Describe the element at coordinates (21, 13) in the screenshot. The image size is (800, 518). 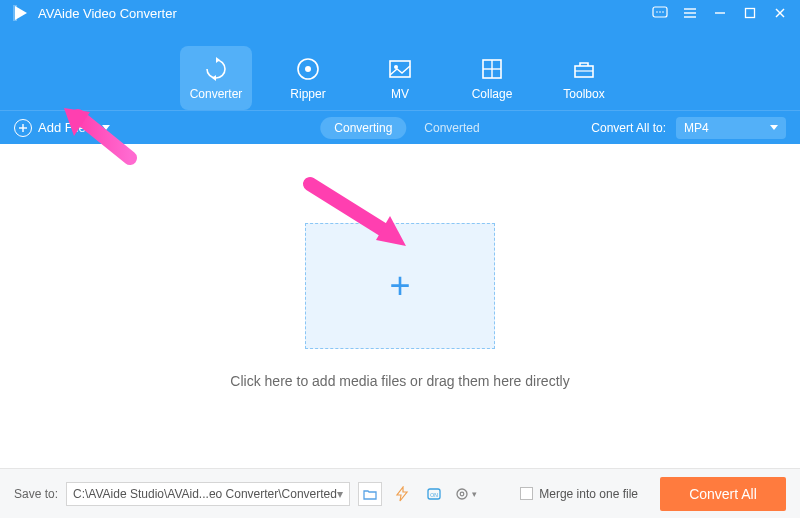
I see `app-logo-icon` at that location.